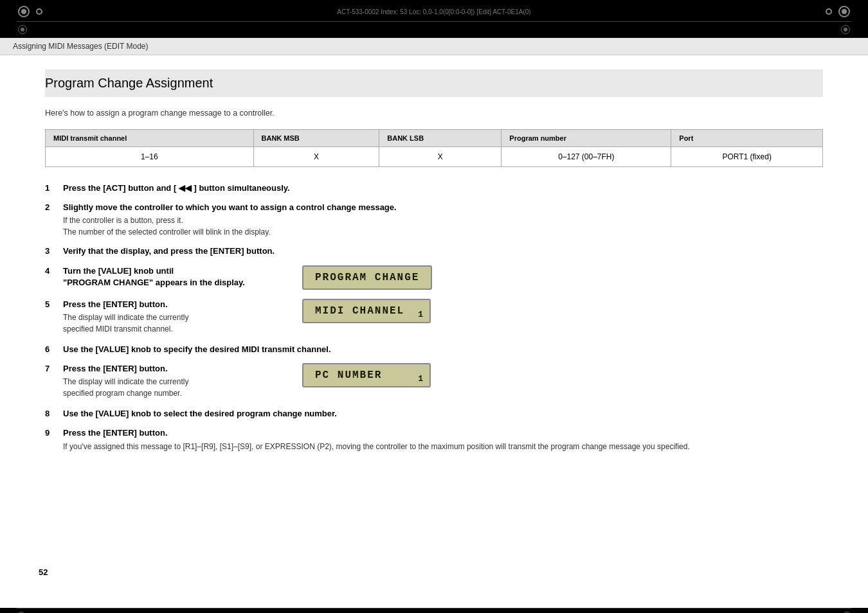 The width and height of the screenshot is (868, 613). I want to click on step-2: 2 Slightly move the controller to which …, so click(434, 220).